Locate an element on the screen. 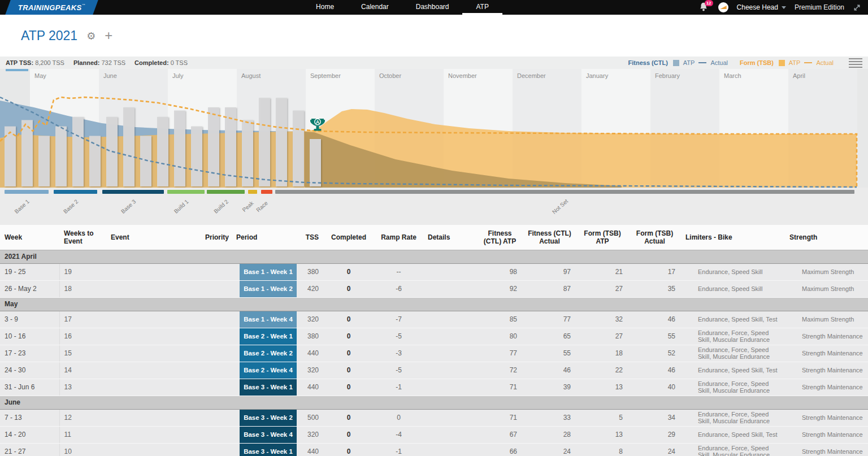 This screenshot has height=456, width=868. trainingpeaks-logo: TRAININGPEAKS™ is located at coordinates (52, 7).